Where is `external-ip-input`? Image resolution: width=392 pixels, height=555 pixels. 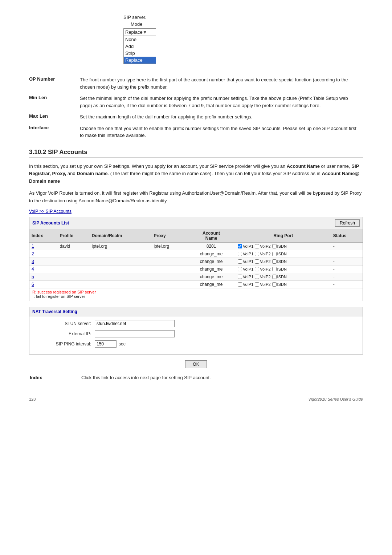
external-ip-input is located at coordinates (135, 334).